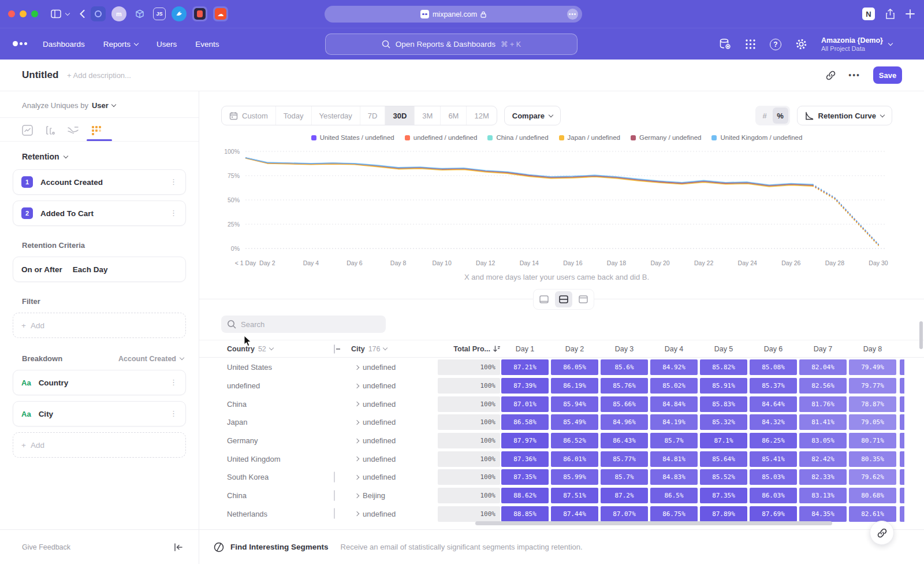  Describe the element at coordinates (869, 14) in the screenshot. I see `notion-icon: N` at that location.